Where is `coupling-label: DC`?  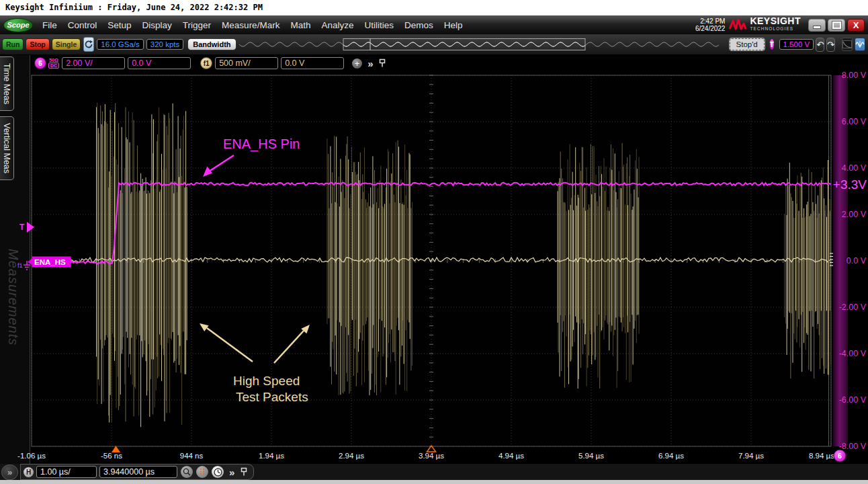
coupling-label: DC is located at coordinates (54, 66).